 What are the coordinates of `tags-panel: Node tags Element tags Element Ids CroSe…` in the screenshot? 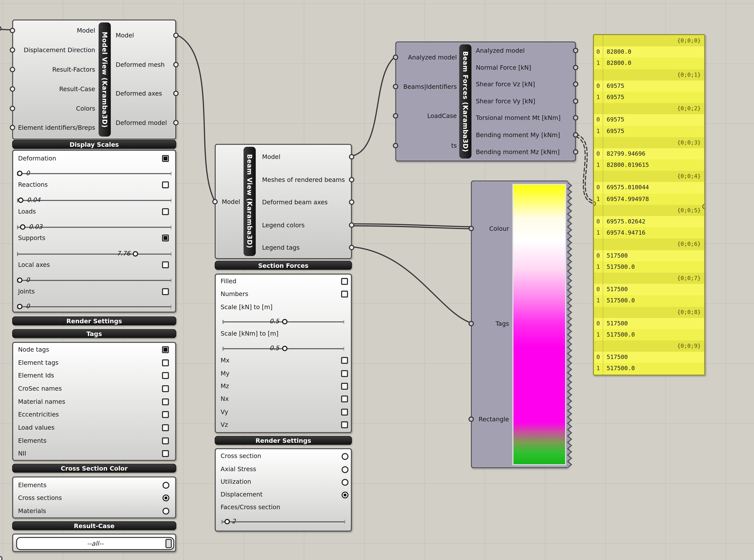 It's located at (94, 401).